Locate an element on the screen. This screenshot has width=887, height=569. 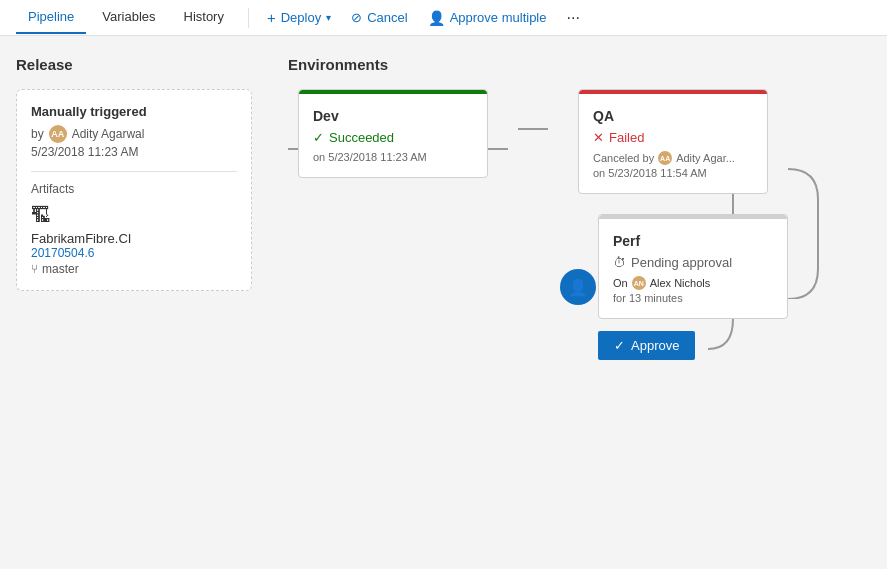
perf-status-icon: ⏱ is located at coordinates (620, 262).